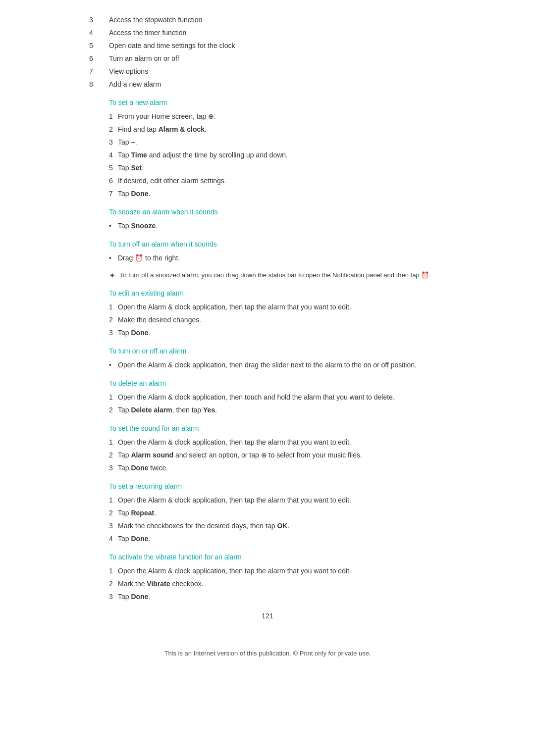 The height and width of the screenshot is (756, 535). I want to click on item-text: Access the stopwatch function, so click(277, 20).